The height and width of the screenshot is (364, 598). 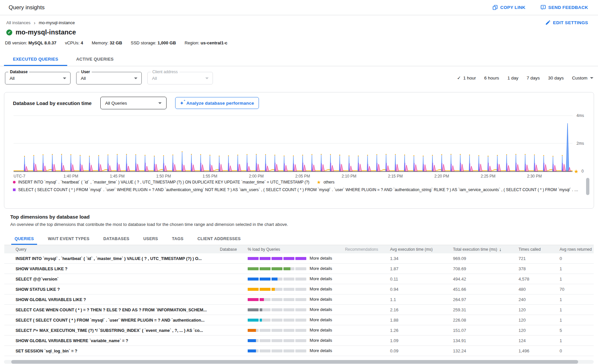 I want to click on column-header-recommendations: Recommendations, so click(x=367, y=249).